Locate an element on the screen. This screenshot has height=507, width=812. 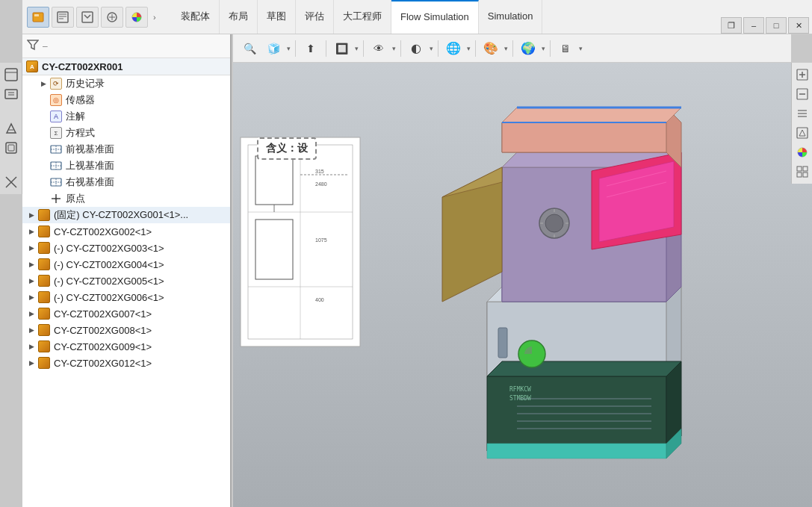
expand-top-plane is located at coordinates (43, 166).